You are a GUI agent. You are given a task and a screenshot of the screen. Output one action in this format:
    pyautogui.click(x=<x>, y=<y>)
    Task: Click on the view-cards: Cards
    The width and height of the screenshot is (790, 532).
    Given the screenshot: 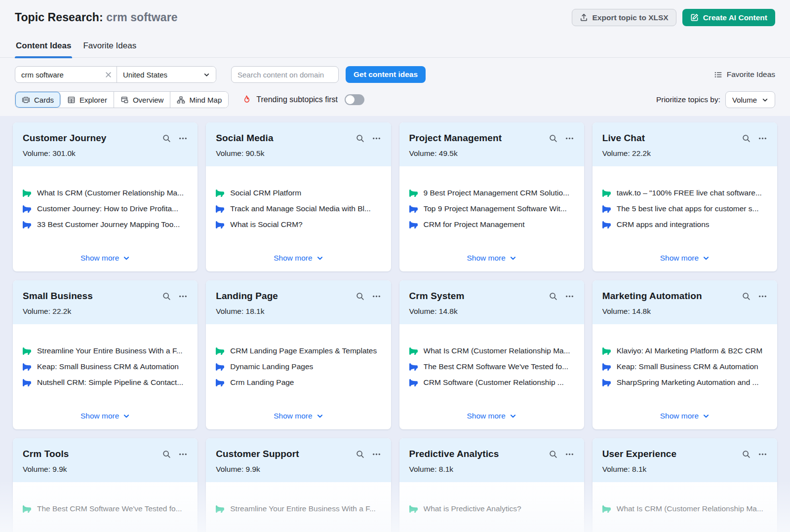 What is the action you would take?
    pyautogui.click(x=38, y=100)
    